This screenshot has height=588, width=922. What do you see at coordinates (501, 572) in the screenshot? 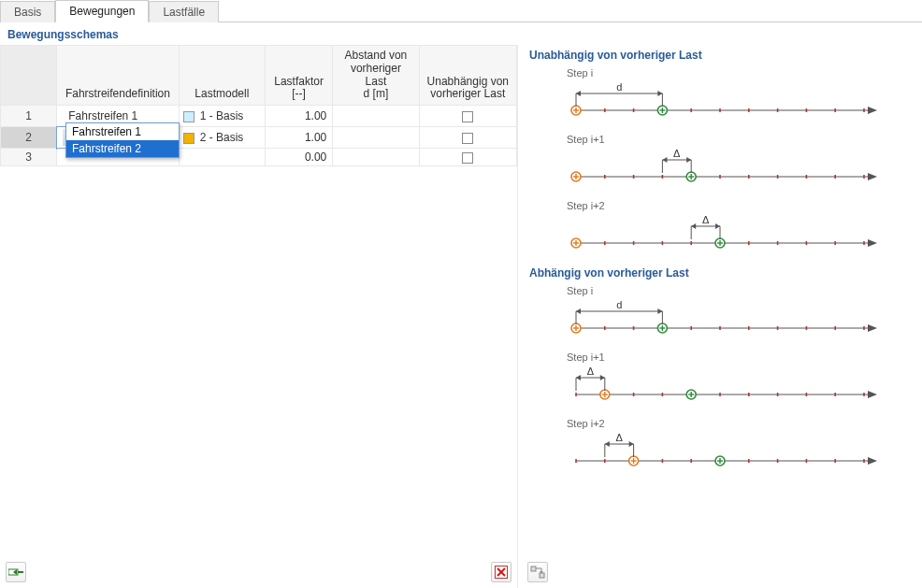
I see `delete-x-icon` at bounding box center [501, 572].